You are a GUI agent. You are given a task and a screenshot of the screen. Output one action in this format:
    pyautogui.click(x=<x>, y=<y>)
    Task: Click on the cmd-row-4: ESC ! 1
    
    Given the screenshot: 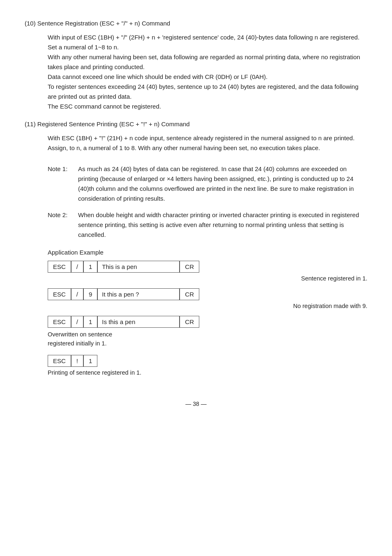 What is the action you would take?
    pyautogui.click(x=208, y=361)
    